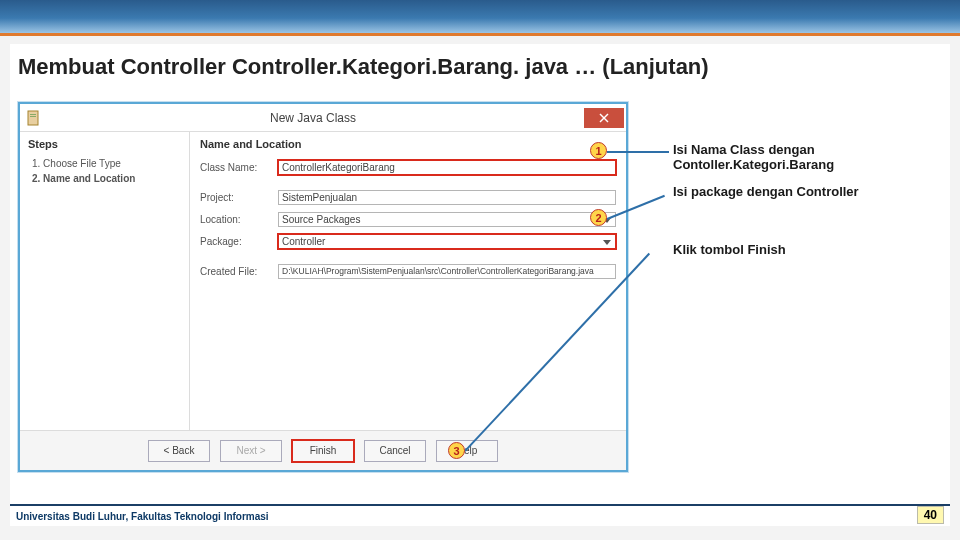  Describe the element at coordinates (480, 18) in the screenshot. I see `header-band` at that location.